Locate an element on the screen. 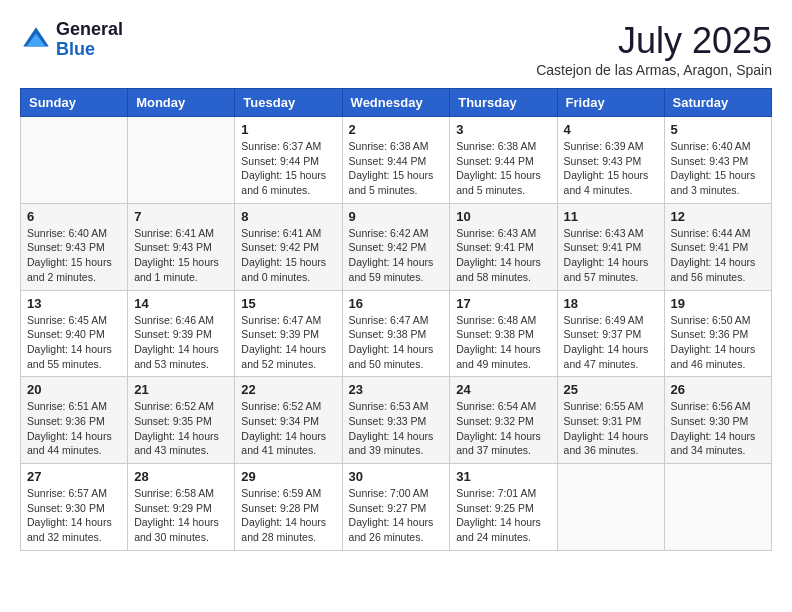  day-info: Sunrise: 6:39 AM Sunset: 9:43 PM Dayligh… is located at coordinates (611, 168).